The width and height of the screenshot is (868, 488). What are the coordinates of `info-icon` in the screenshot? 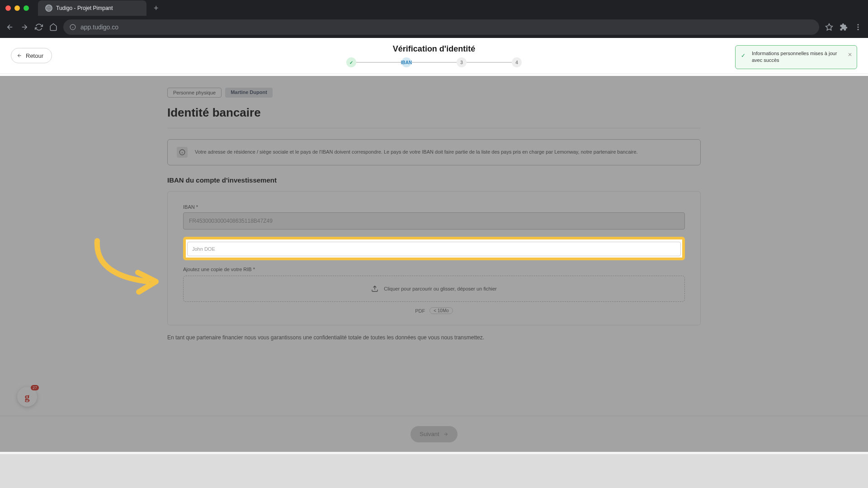 It's located at (182, 152).